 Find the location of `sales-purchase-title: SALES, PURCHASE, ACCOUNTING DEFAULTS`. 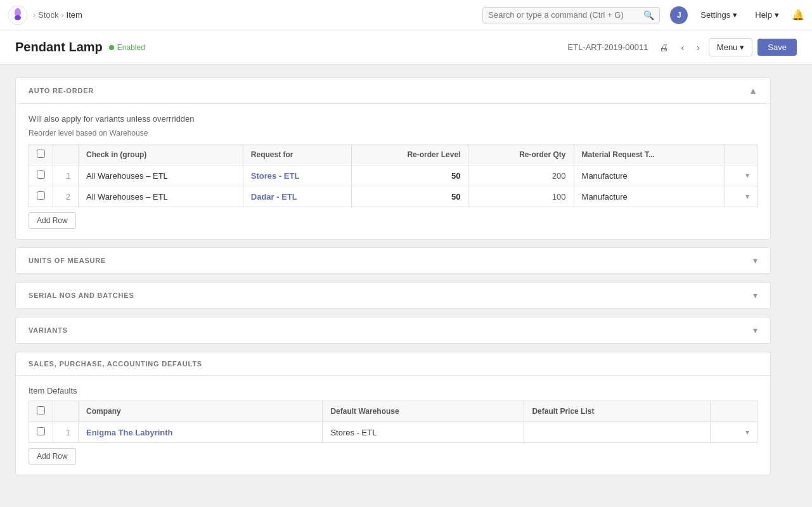

sales-purchase-title: SALES, PURCHASE, ACCOUNTING DEFAULTS is located at coordinates (115, 364).